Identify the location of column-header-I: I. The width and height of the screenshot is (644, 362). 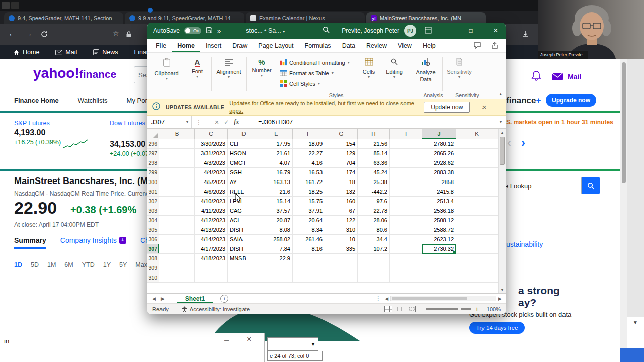
(406, 134).